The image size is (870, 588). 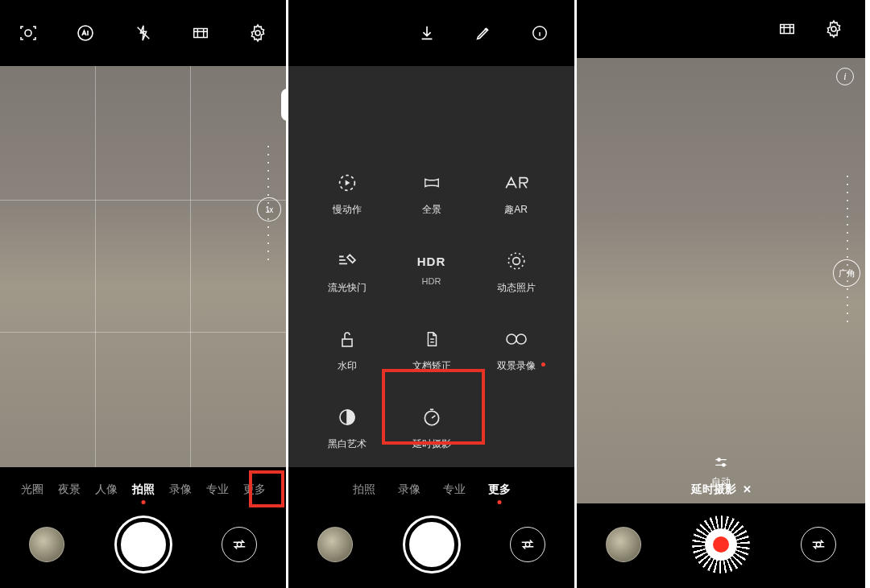 I want to click on label: 流光快门, so click(x=347, y=288).